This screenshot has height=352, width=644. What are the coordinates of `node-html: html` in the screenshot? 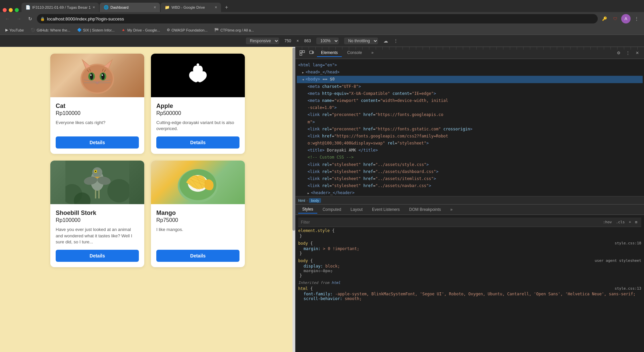 It's located at (302, 200).